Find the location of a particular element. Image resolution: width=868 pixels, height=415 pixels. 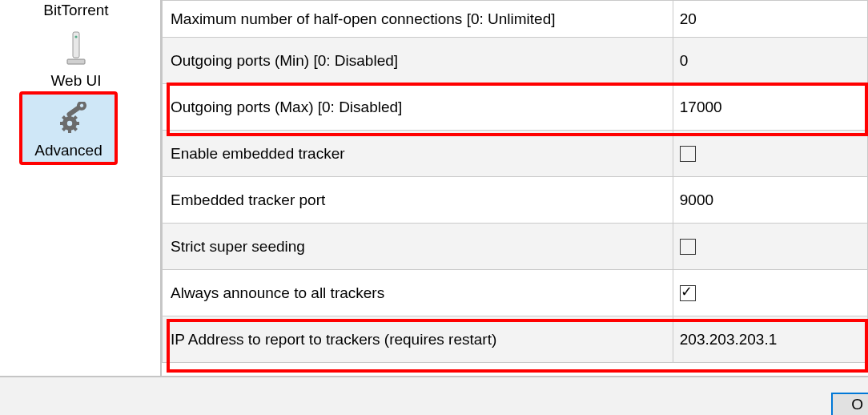

dialog-footer: O is located at coordinates (434, 396).